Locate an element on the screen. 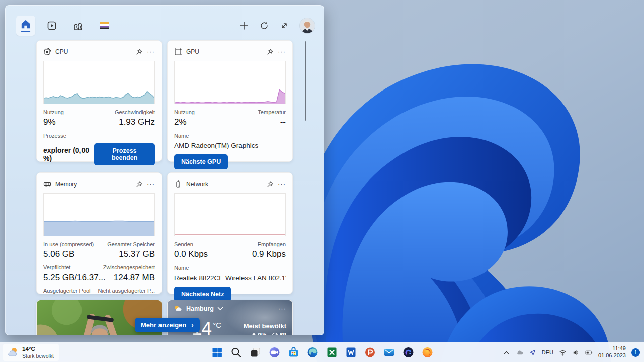 The height and width of the screenshot is (362, 644). excel-icon is located at coordinates (332, 352).